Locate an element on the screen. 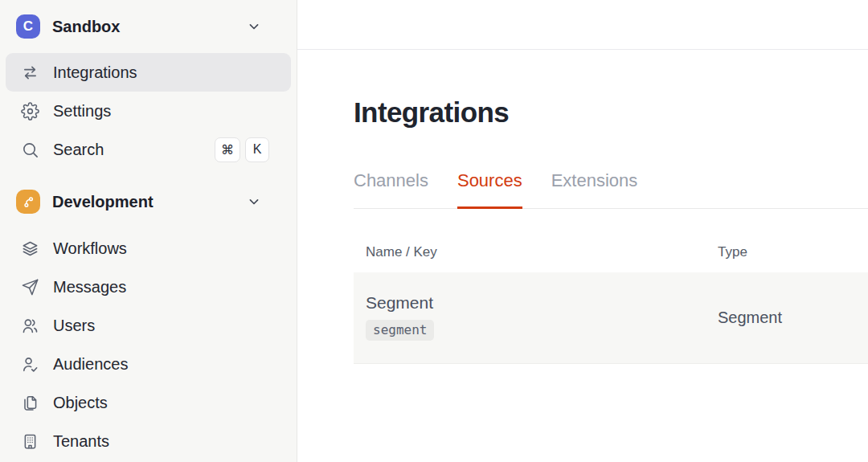  paper-plane-icon is located at coordinates (30, 287).